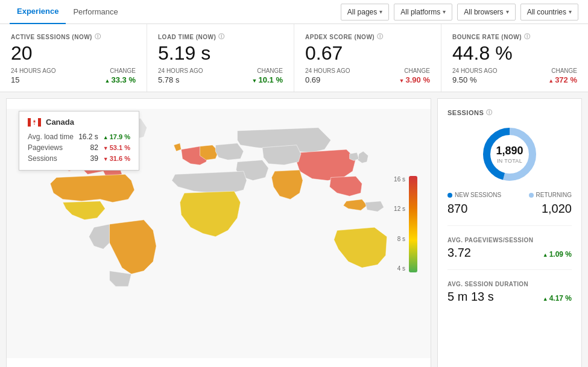 The width and height of the screenshot is (588, 367). Describe the element at coordinates (509, 151) in the screenshot. I see `sessions-total: 1,890` at that location.